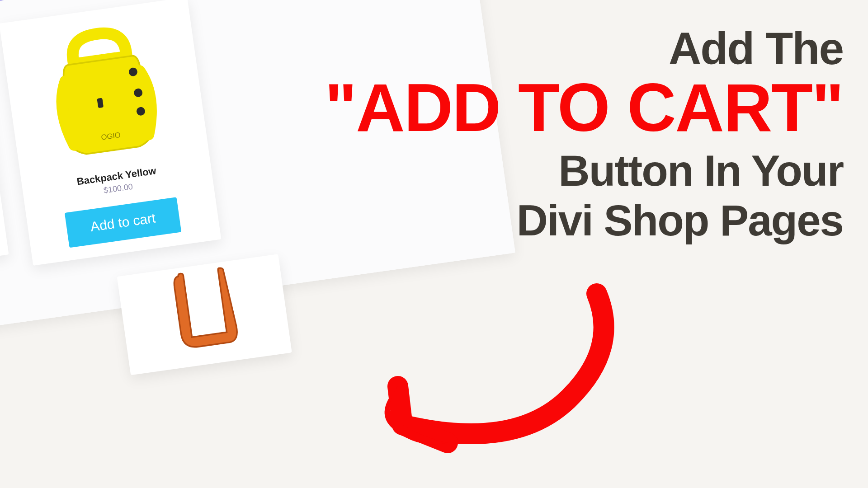  What do you see at coordinates (204, 314) in the screenshot?
I see `chair-icon` at bounding box center [204, 314].